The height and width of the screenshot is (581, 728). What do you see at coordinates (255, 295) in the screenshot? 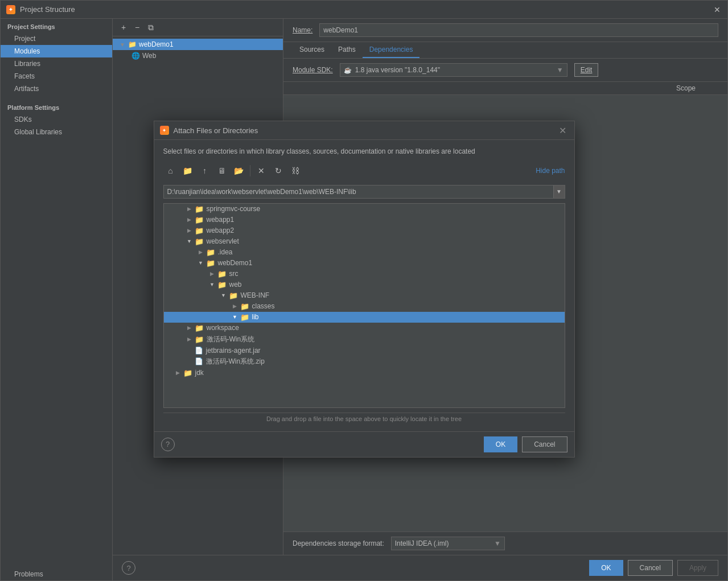
I see `ftree-label-webinf: WEB-INF` at bounding box center [255, 295].